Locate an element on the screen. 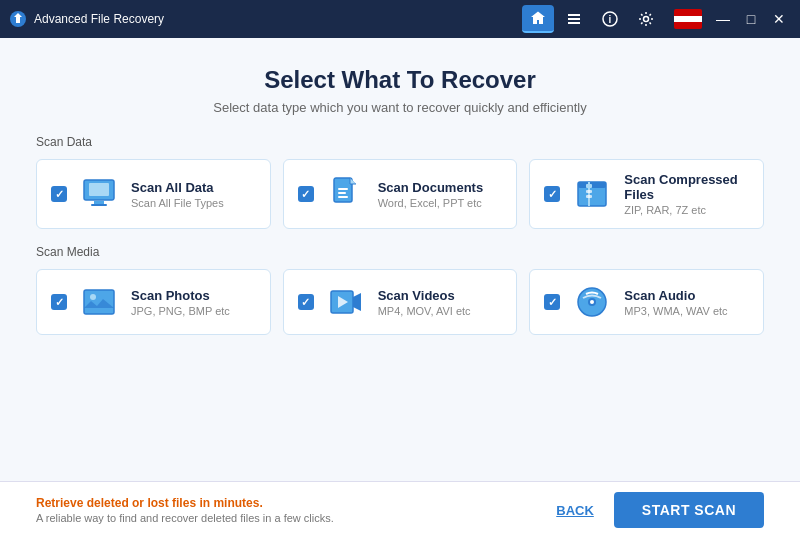 The width and height of the screenshot is (800, 538). card-subtitle-scan-all: Scan All File Types is located at coordinates (178, 203).